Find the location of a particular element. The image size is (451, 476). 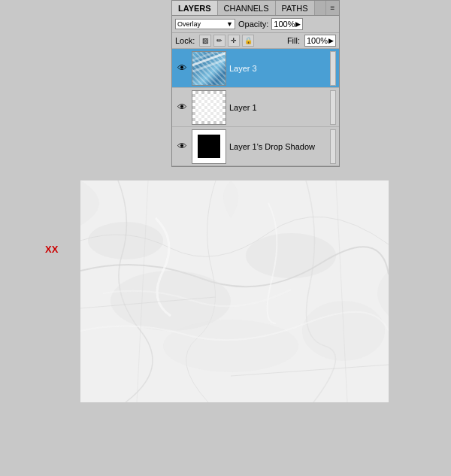

blend-mode-arrow: ▼ is located at coordinates (230, 24).